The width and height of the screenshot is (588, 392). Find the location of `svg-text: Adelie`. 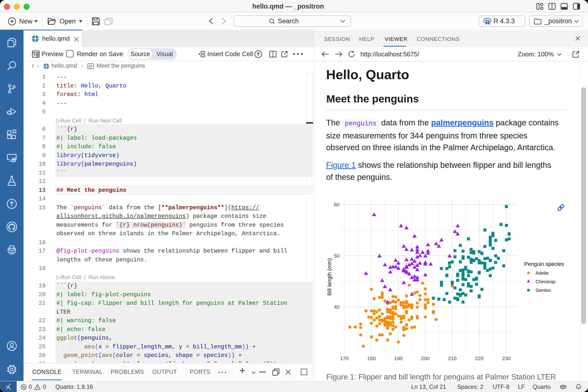

svg-text: Adelie is located at coordinates (542, 273).